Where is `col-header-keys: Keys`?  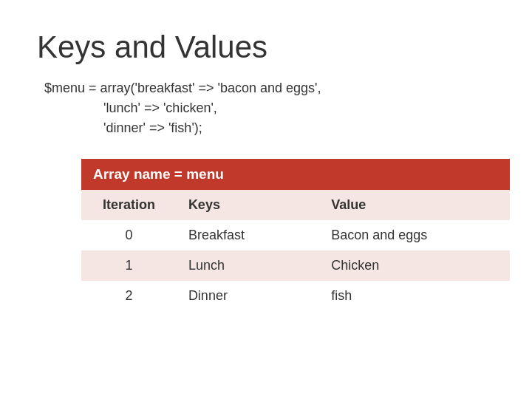
col-header-keys: Keys is located at coordinates (248, 205).